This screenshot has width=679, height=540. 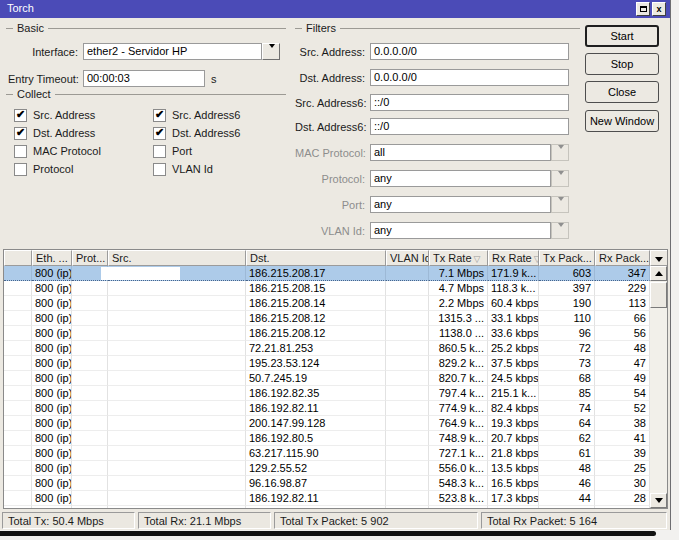 What do you see at coordinates (327, 334) in the screenshot?
I see `table-row: 800 (ip)186.215.208.121138.0 ...33.6 kbp…` at bounding box center [327, 334].